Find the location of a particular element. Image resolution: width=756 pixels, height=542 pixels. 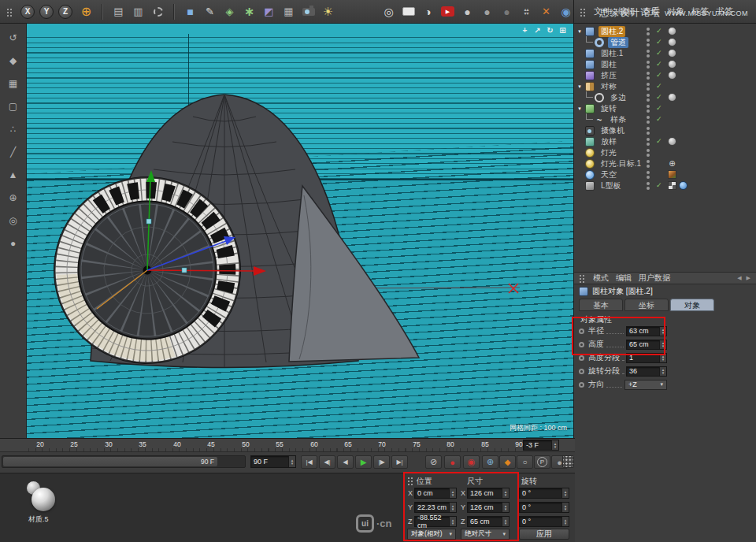

object-row: 管道 ✓ is located at coordinates (665, 43).